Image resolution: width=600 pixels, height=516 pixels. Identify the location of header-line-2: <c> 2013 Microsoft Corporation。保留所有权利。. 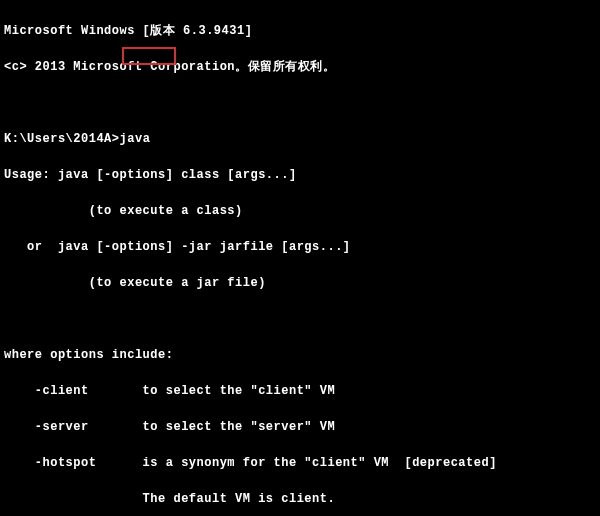
(300, 67).